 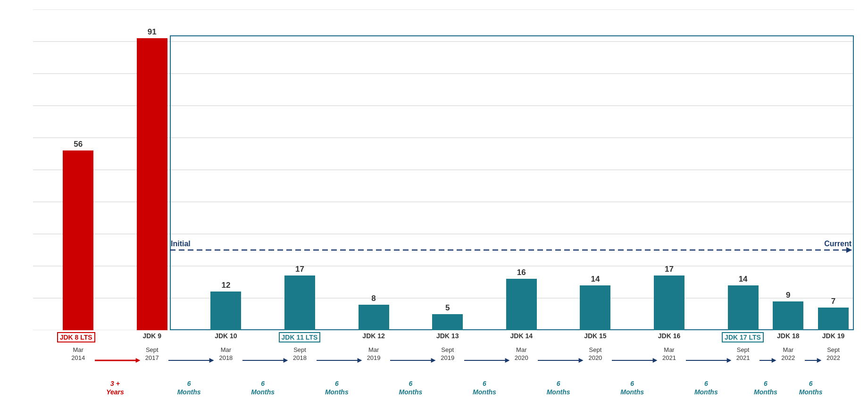 I want to click on bar-value-jdk8: 56, so click(x=78, y=144).